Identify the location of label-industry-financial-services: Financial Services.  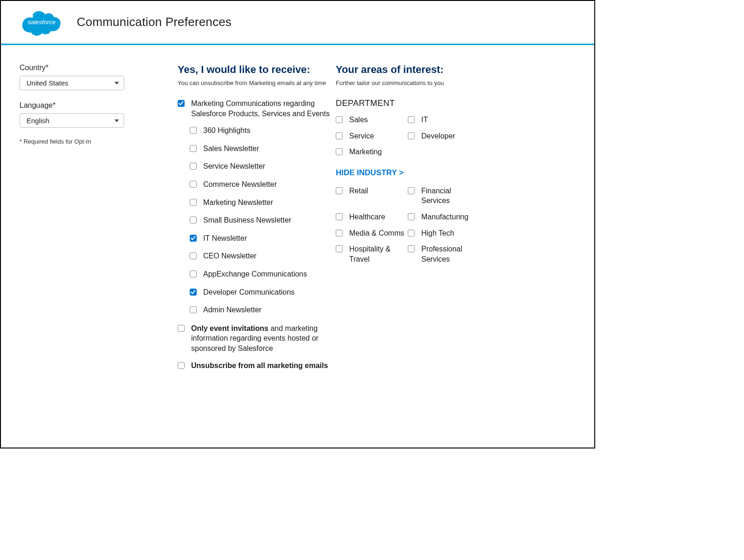
(451, 196).